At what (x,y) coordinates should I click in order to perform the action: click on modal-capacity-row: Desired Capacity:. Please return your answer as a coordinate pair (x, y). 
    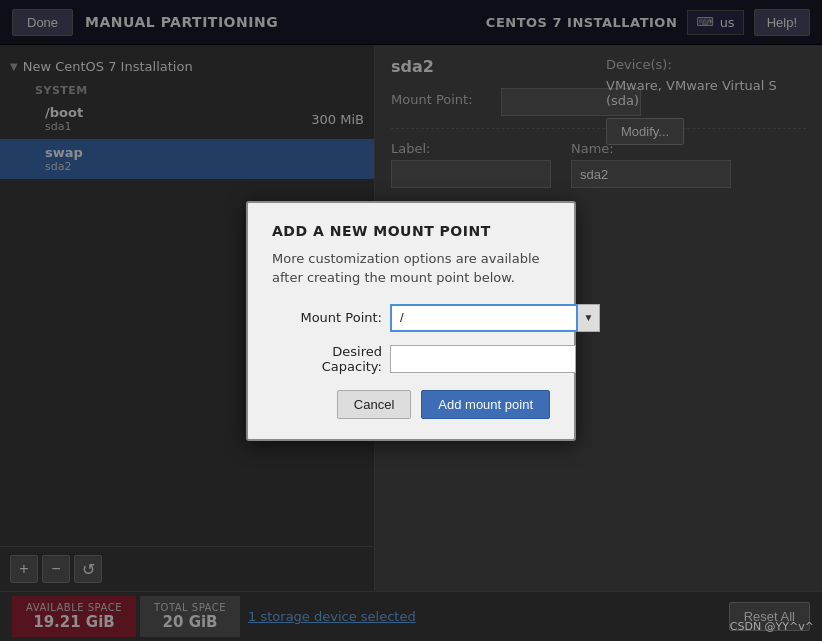
    Looking at the image, I should click on (411, 359).